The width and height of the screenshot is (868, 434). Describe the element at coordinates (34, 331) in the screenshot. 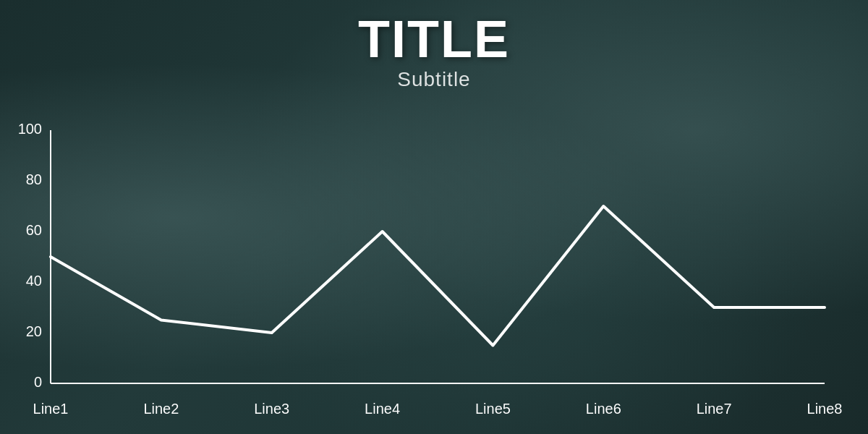

I see `svg-text: 20` at that location.